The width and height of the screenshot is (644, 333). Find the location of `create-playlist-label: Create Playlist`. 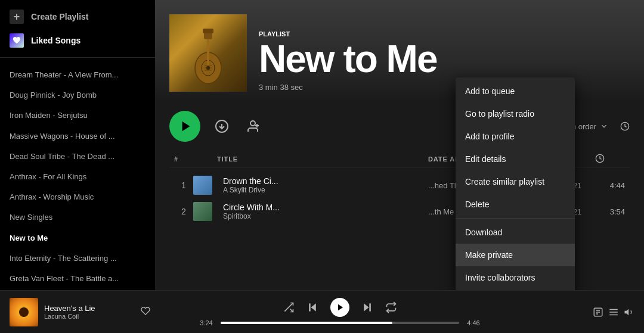

create-playlist-label: Create Playlist is located at coordinates (60, 17).